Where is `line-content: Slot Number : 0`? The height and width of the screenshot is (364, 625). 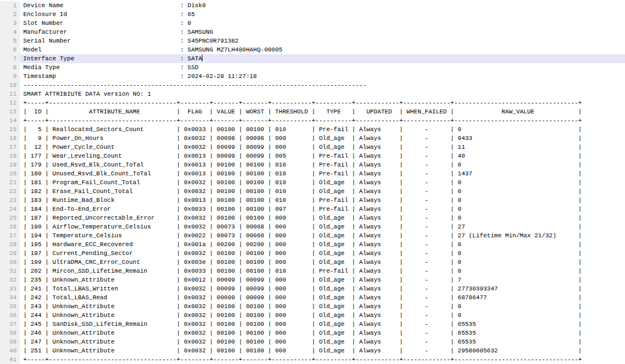 line-content: Slot Number : 0 is located at coordinates (322, 23).